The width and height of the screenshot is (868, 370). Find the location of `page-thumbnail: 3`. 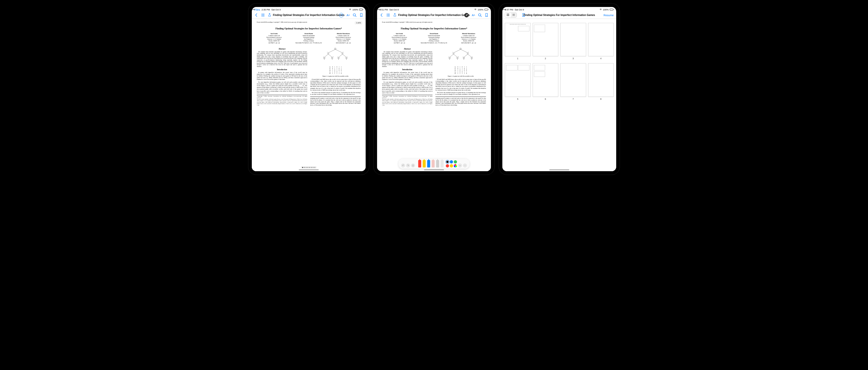

page-thumbnail: 3 is located at coordinates (573, 41).